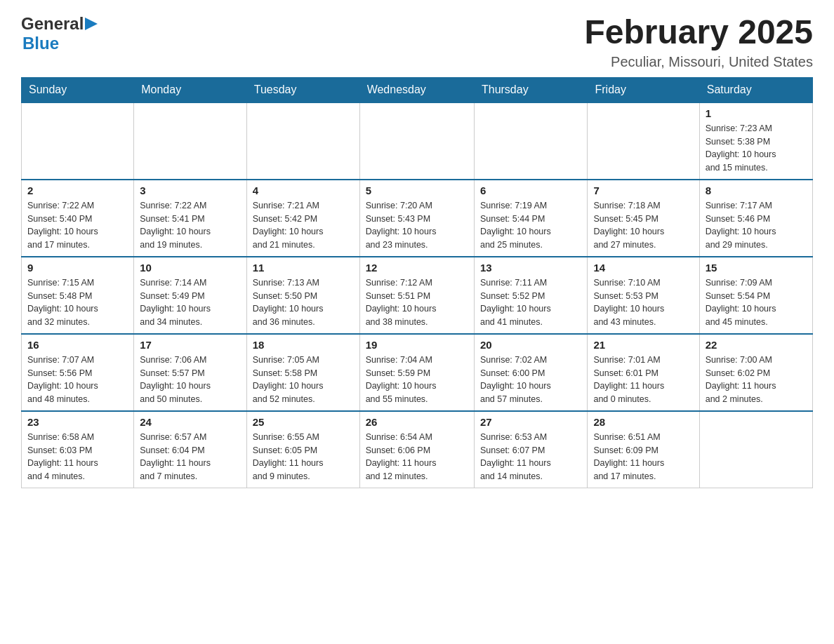 Image resolution: width=834 pixels, height=644 pixels. Describe the element at coordinates (417, 303) in the screenshot. I see `day-info: Sunrise: 7:12 AMSunset: 5:51 PMDaylight:…` at that location.